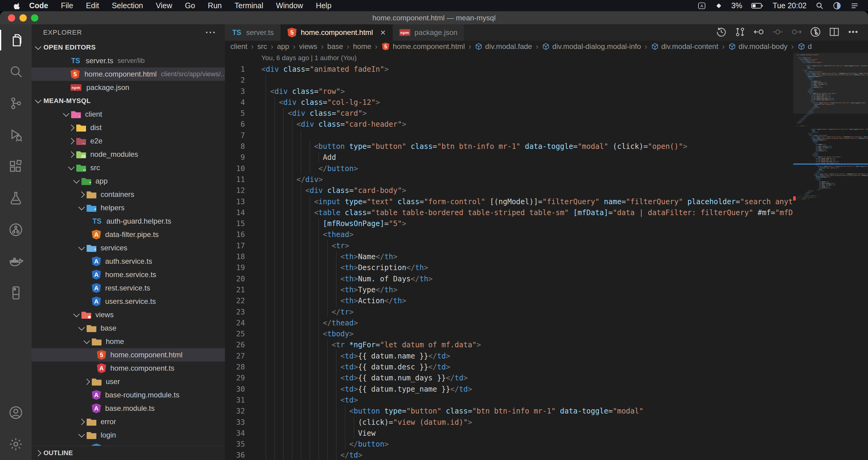  Describe the element at coordinates (719, 6) in the screenshot. I see `status-diamond-icon` at that location.